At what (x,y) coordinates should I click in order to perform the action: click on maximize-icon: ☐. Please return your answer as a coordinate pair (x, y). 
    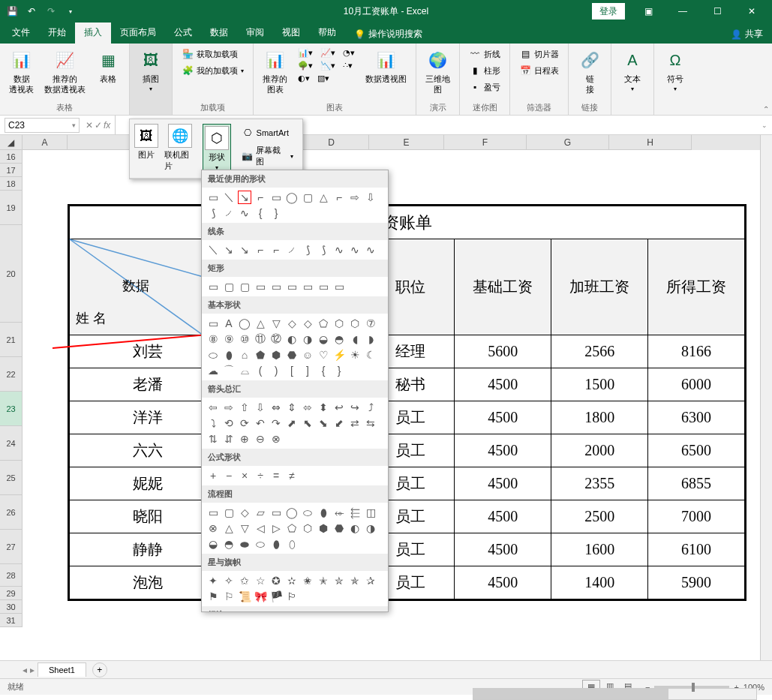
    Looking at the image, I should click on (717, 11).